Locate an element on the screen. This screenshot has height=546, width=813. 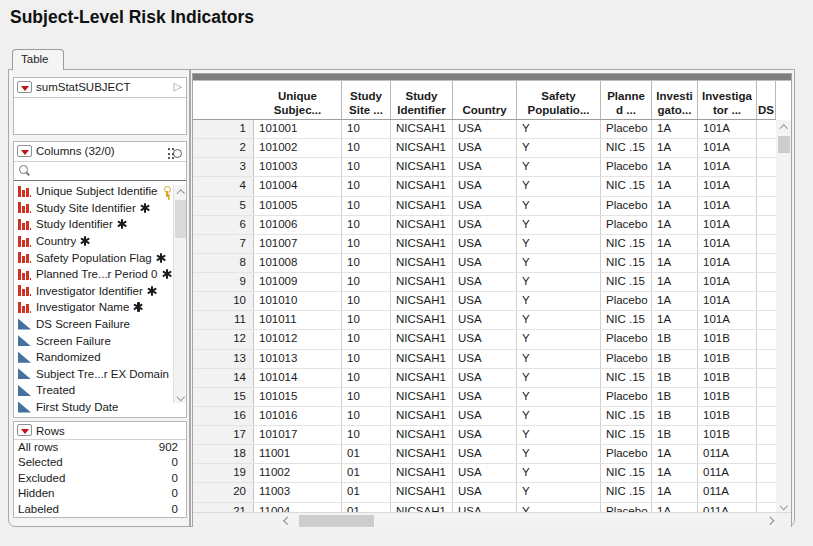
panel-splitter is located at coordinates (190, 298).